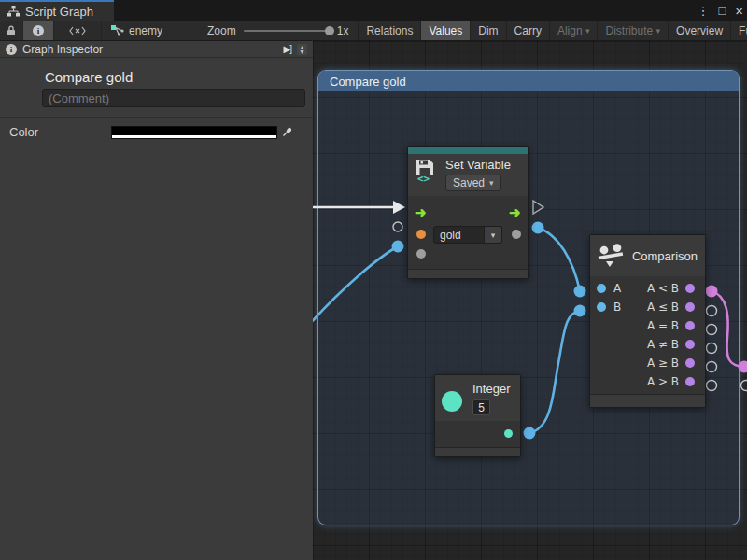 The height and width of the screenshot is (560, 747). I want to click on graph-name: enemy, so click(146, 31).